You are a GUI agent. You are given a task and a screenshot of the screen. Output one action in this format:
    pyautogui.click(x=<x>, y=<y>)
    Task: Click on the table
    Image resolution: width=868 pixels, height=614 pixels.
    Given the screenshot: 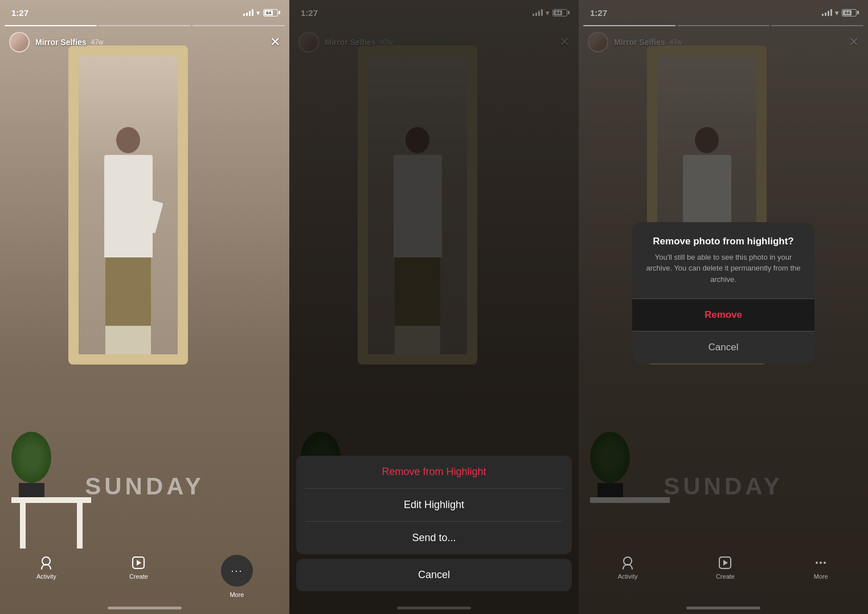 What is the action you would take?
    pyautogui.click(x=51, y=500)
    